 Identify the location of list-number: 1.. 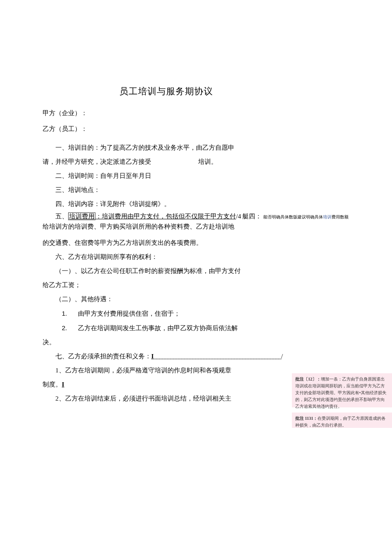
(70, 313).